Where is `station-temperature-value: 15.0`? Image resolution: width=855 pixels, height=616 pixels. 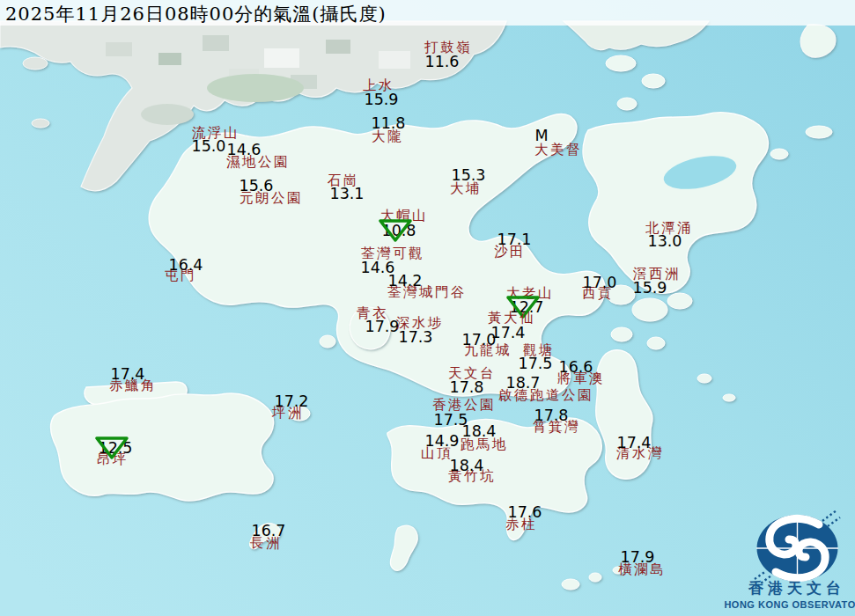
station-temperature-value: 15.0 is located at coordinates (210, 147).